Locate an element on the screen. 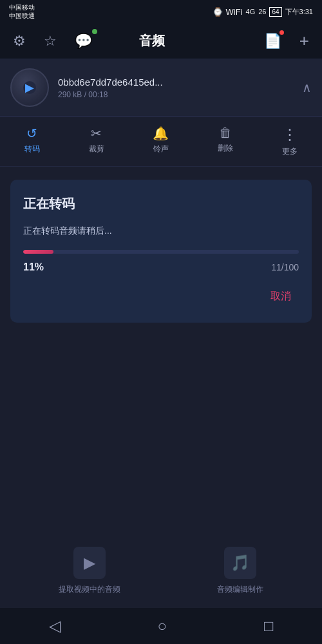 The width and height of the screenshot is (322, 644). expand-button: ∧ is located at coordinates (307, 88).